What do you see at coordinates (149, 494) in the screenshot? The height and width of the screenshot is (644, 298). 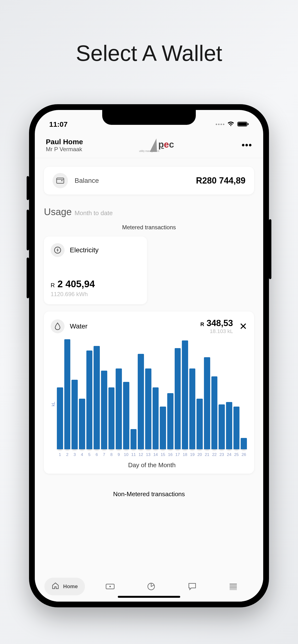 I see `nonmetered-section-label: Non-Metered transactions` at bounding box center [149, 494].